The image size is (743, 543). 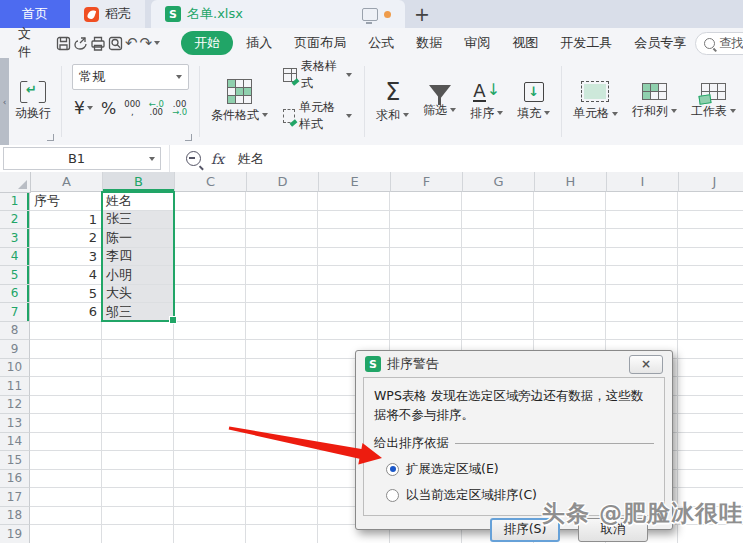 I want to click on cell-B8, so click(x=138, y=332).